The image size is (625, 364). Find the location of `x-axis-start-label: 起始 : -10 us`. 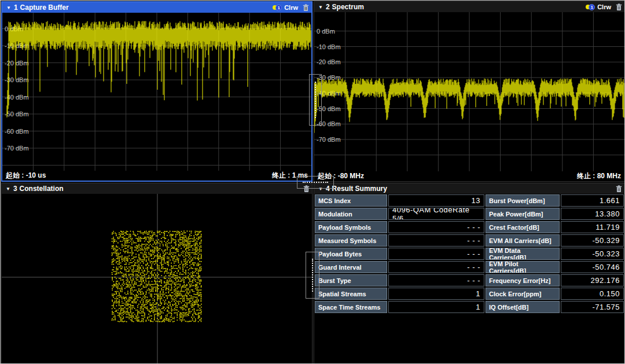

x-axis-start-label: 起始 : -10 us is located at coordinates (25, 176).